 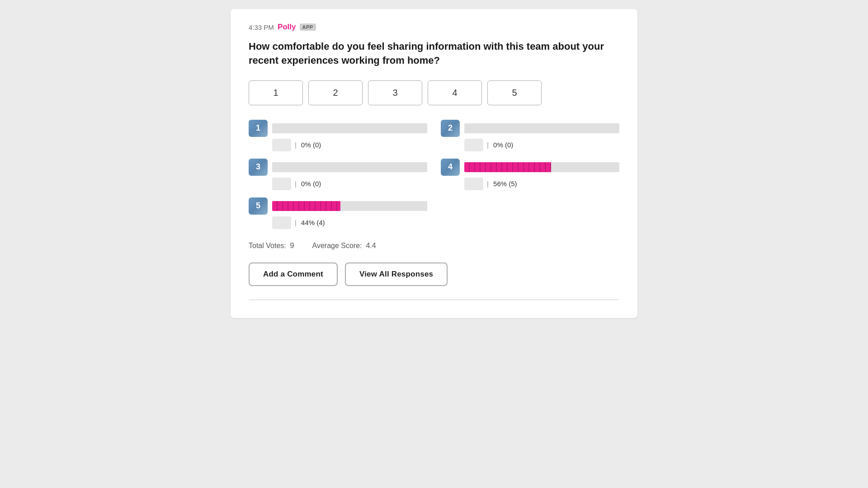 I want to click on view-responses-button: View All Responses, so click(x=396, y=274).